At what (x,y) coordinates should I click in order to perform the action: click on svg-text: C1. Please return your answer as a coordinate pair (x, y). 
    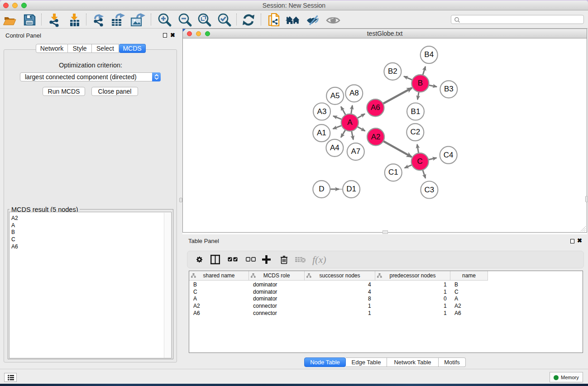
    Looking at the image, I should click on (393, 172).